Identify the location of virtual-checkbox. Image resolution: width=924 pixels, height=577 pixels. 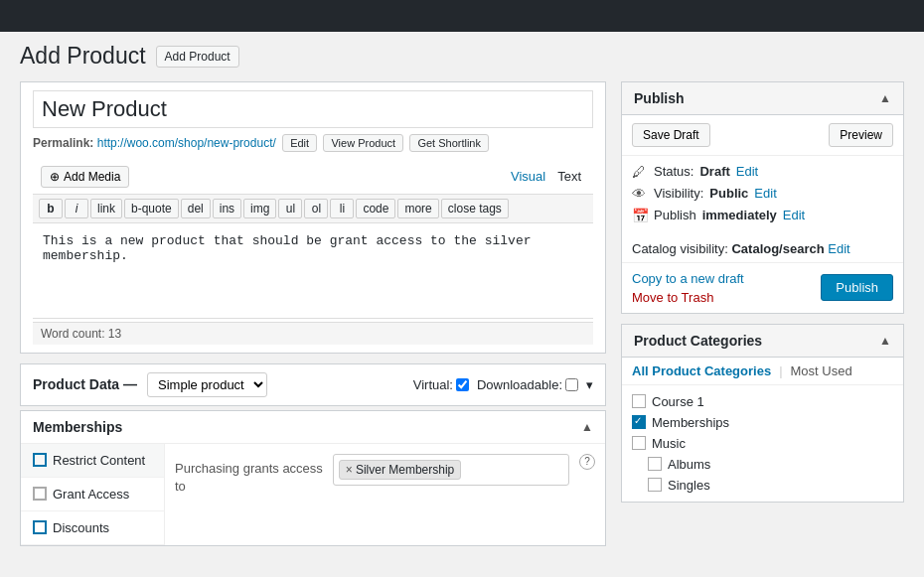
(463, 385).